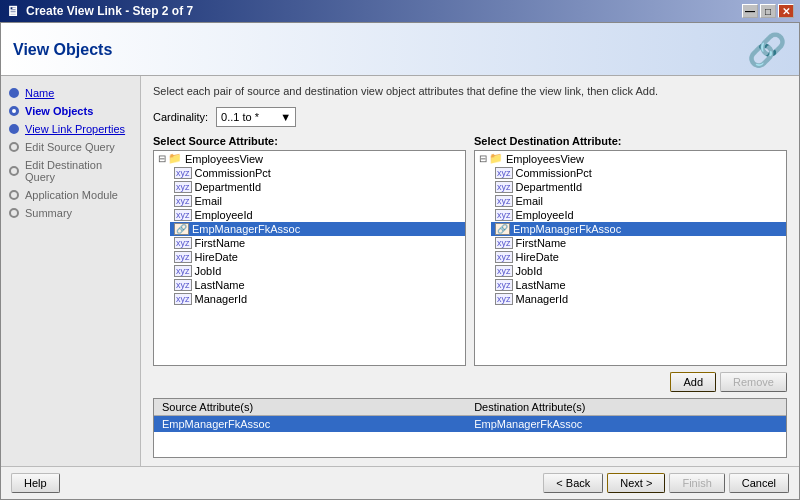 This screenshot has width=800, height=500. What do you see at coordinates (310, 408) in the screenshot?
I see `col-source: Source Attribute(s)` at bounding box center [310, 408].